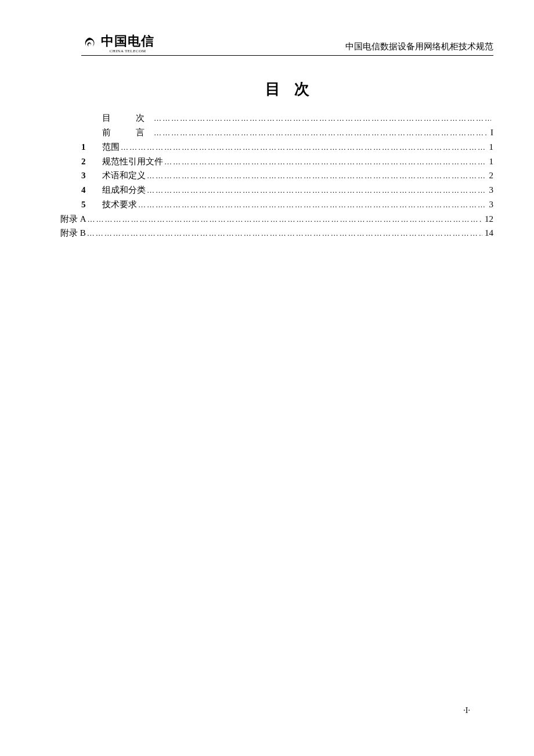  What do you see at coordinates (128, 118) in the screenshot?
I see `toc-label: 目 次` at bounding box center [128, 118].